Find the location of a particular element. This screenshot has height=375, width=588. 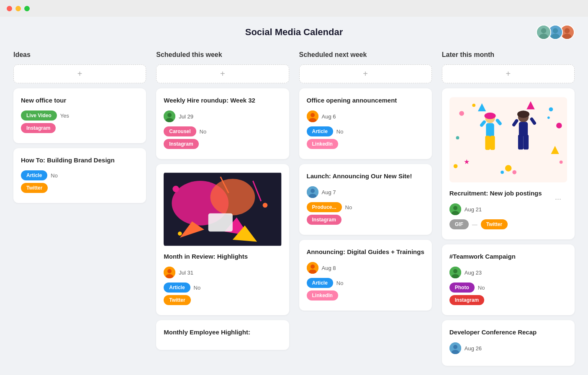

card-launch-site: Launch: Announcing Our New Site! Aug 7 P… is located at coordinates (366, 199).